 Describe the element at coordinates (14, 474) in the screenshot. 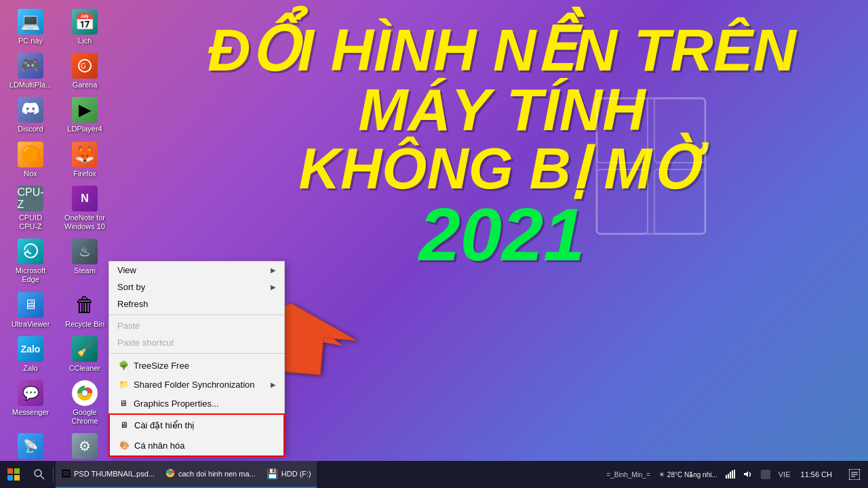

I see `start-button` at that location.